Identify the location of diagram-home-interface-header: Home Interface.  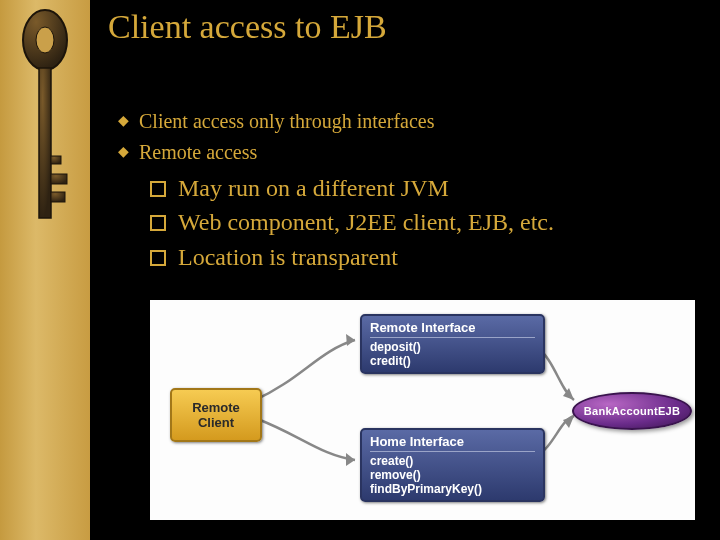
(452, 443).